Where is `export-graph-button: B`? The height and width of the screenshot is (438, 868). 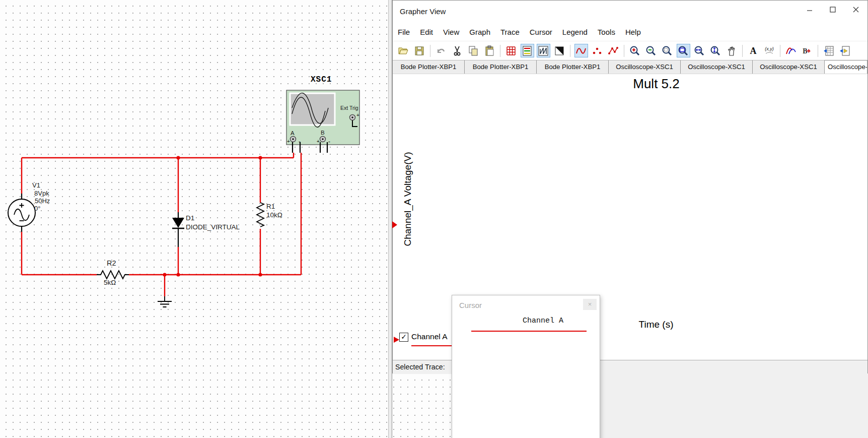 export-graph-button: B is located at coordinates (808, 50).